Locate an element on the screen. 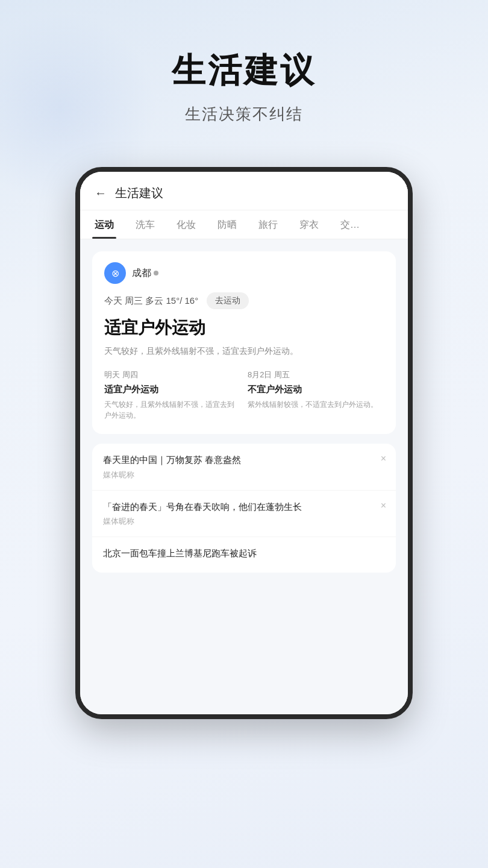  news-title-1: 春天里的中国｜万物复苏 春意盎然 is located at coordinates (244, 461).